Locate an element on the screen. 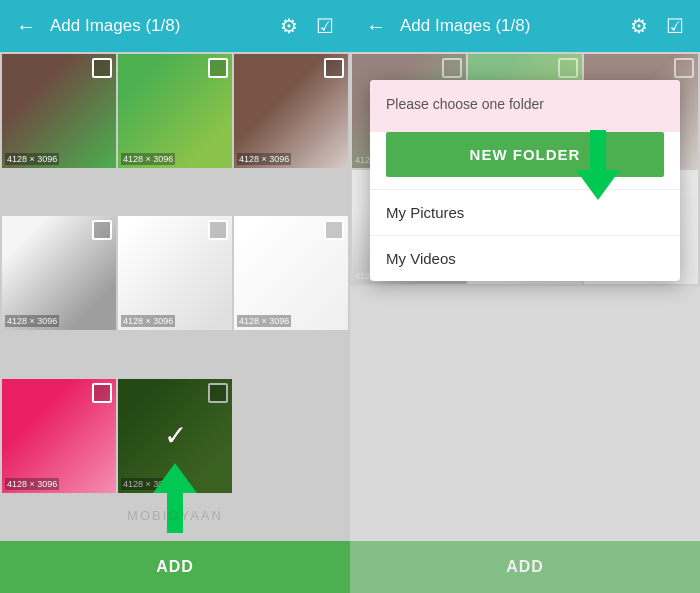  image-cell-left-6: 4128 × 3096 is located at coordinates (59, 436).